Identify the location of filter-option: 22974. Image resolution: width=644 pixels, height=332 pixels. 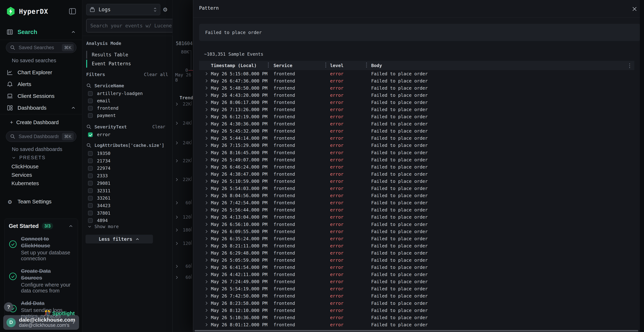
(128, 168).